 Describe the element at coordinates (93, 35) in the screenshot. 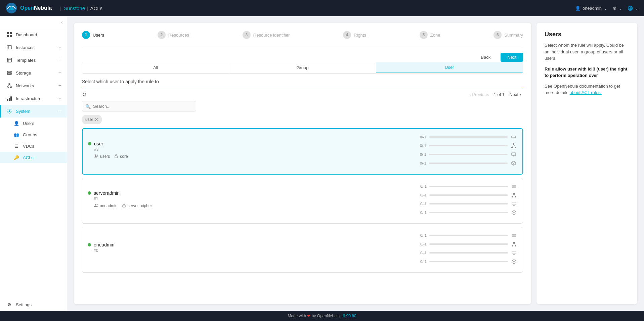

I see `step-1: 1 Users` at that location.